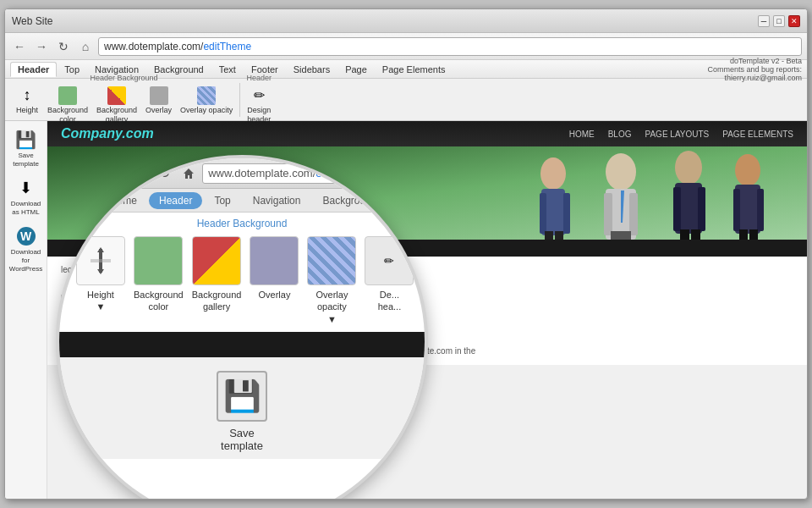 The width and height of the screenshot is (812, 508). I want to click on mag-tab-header: Header, so click(176, 201).